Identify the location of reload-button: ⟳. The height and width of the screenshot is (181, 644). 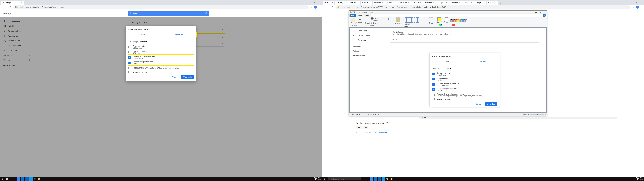
(10, 7).